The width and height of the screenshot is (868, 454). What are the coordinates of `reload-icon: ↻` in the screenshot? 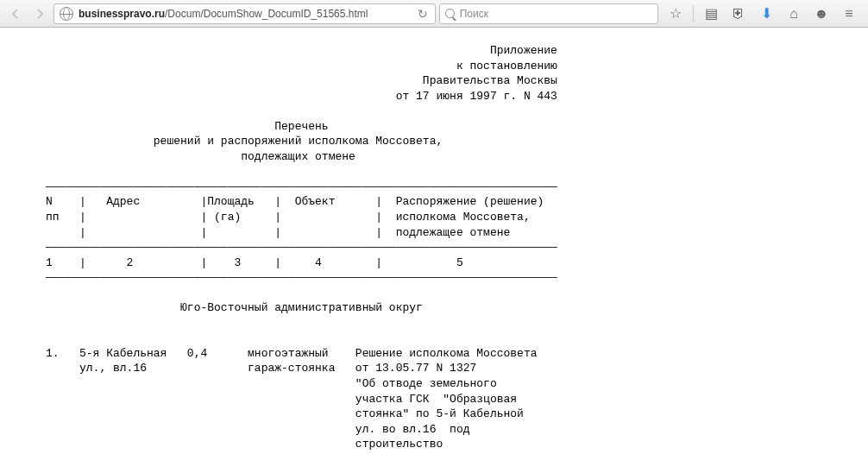 It's located at (423, 14).